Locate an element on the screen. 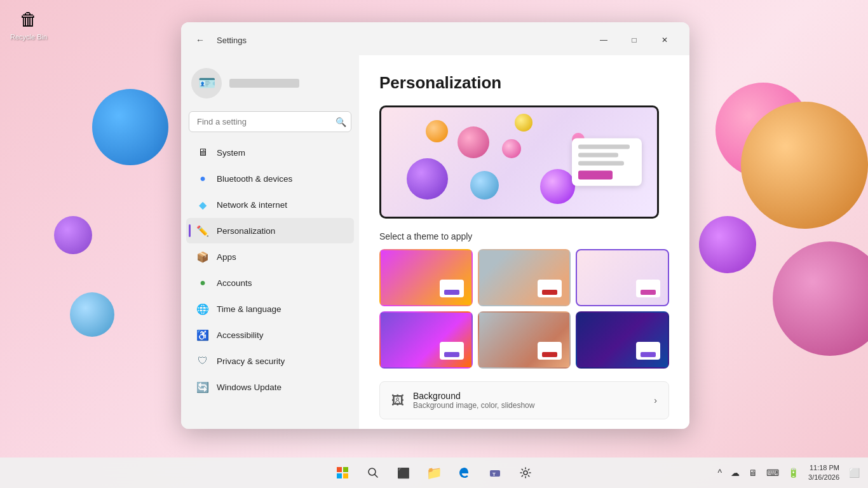  sidebar-item-apps: 📦 Apps is located at coordinates (270, 257).